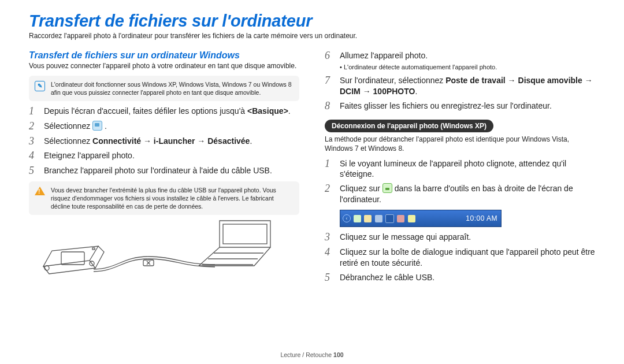 The height and width of the screenshot is (364, 624). Describe the element at coordinates (409, 126) in the screenshot. I see `subsection-badge: Déconnexion de l'appareil photo (Windows…` at that location.